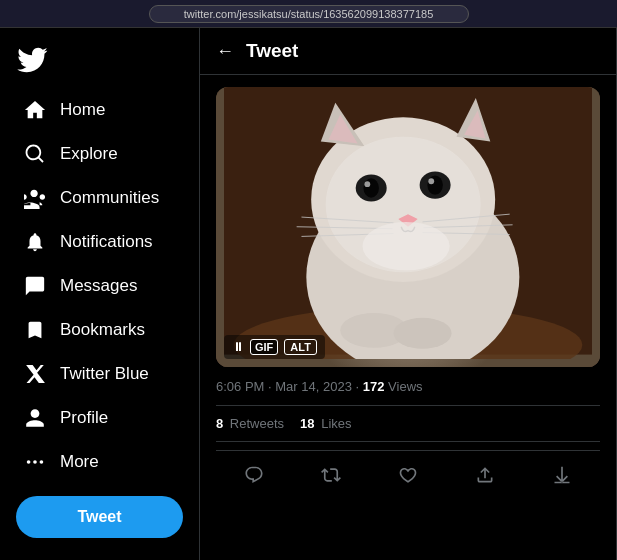  Describe the element at coordinates (336, 424) in the screenshot. I see `likes-label: Likes` at that location.